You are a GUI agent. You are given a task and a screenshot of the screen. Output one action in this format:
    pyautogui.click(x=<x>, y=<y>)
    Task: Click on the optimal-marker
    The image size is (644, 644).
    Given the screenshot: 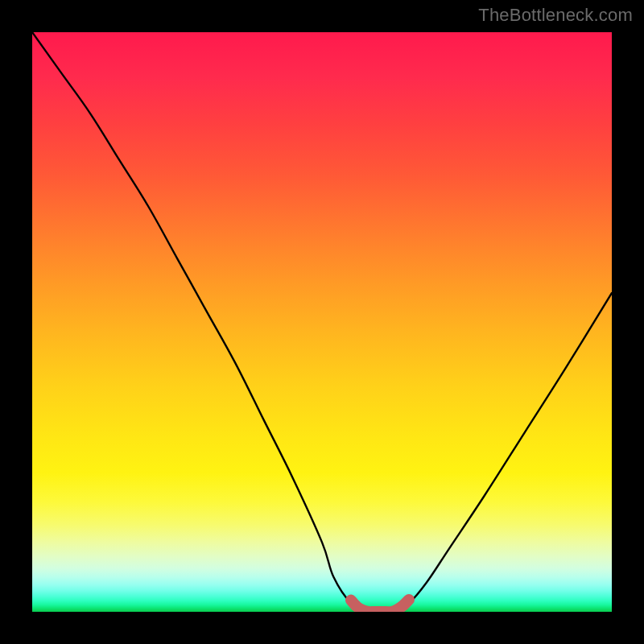 What is the action you would take?
    pyautogui.click(x=380, y=605)
    